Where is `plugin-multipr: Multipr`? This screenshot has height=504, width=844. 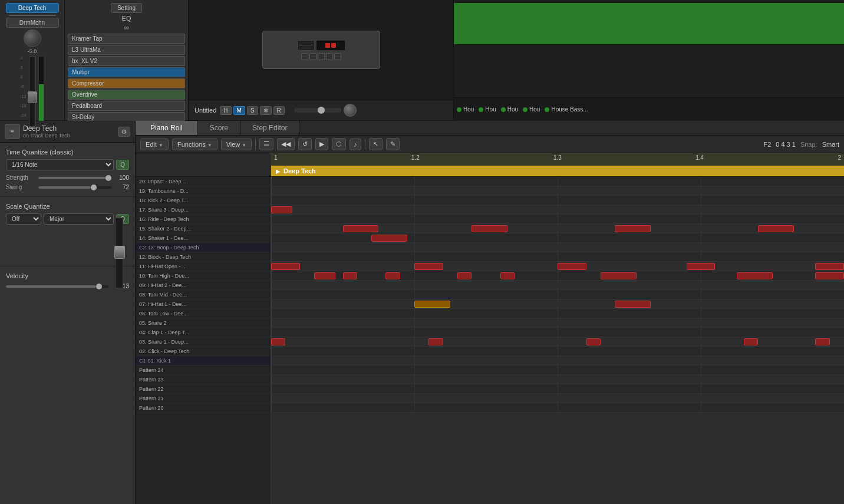 plugin-multipr: Multipr is located at coordinates (126, 72).